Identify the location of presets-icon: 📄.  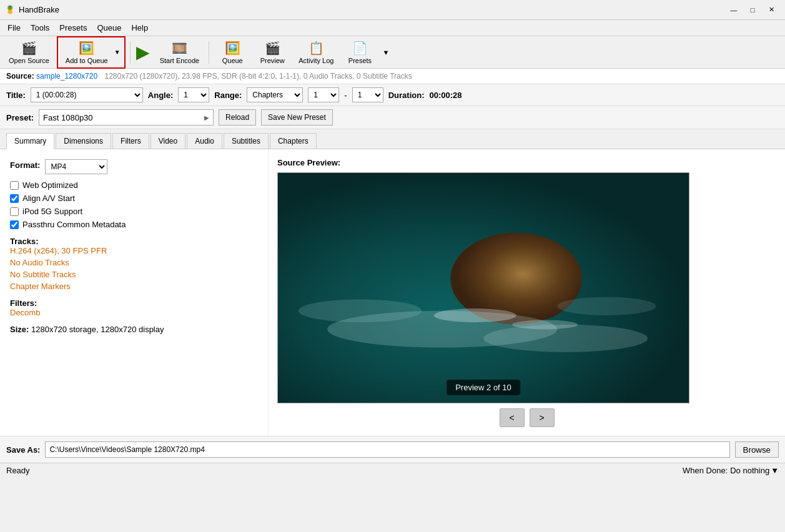
(360, 48).